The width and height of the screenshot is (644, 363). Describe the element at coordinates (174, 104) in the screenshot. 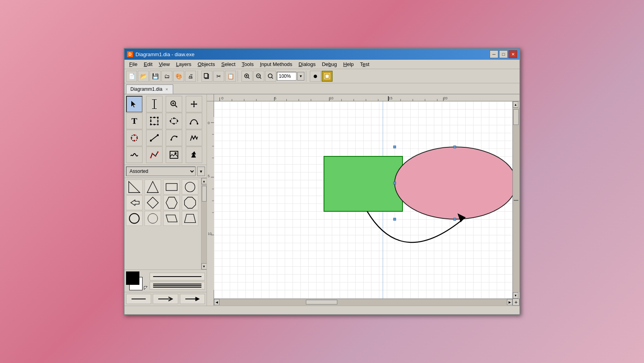

I see `tool-zoom` at that location.